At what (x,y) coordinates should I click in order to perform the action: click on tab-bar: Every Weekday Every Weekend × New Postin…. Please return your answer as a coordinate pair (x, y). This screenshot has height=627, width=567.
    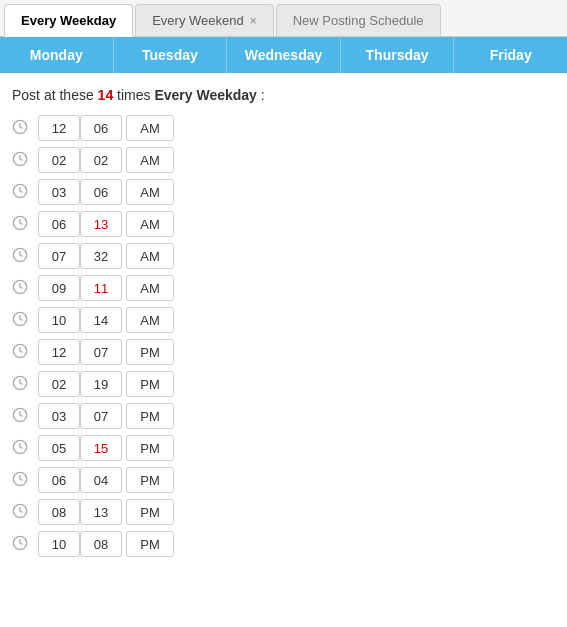
    Looking at the image, I should click on (284, 18).